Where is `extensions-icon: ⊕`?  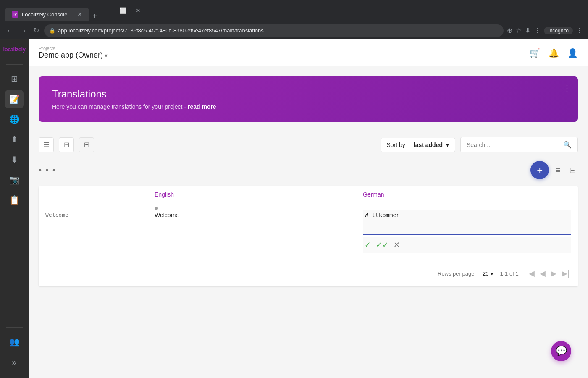 extensions-icon: ⊕ is located at coordinates (510, 30).